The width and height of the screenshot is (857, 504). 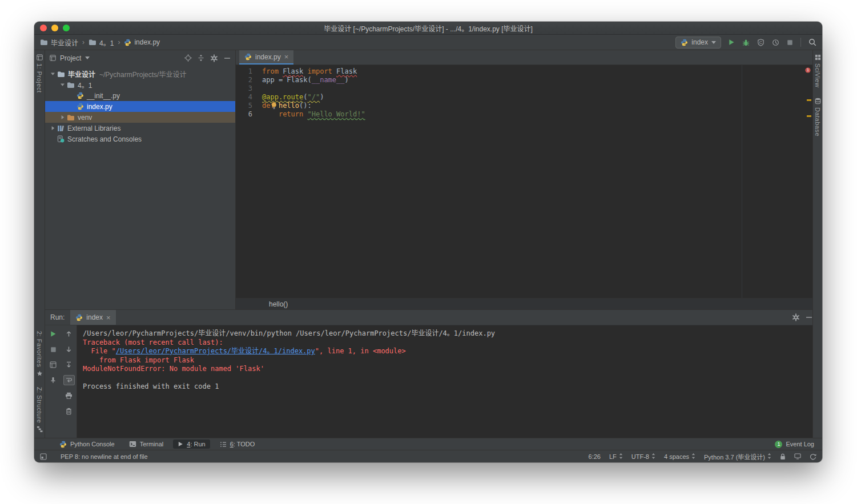 What do you see at coordinates (39, 73) in the screenshot?
I see `toolwindow-button-1-project: 1: Project` at bounding box center [39, 73].